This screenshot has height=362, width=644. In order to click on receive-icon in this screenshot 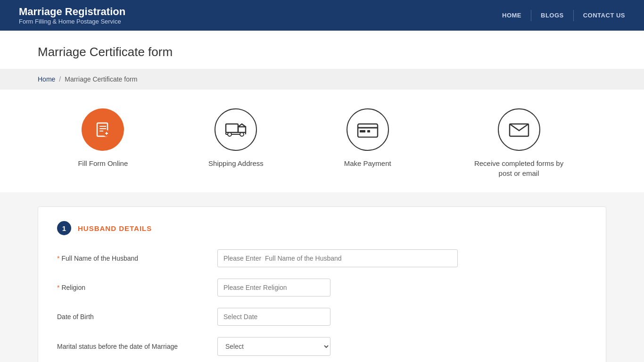, I will do `click(519, 130)`.